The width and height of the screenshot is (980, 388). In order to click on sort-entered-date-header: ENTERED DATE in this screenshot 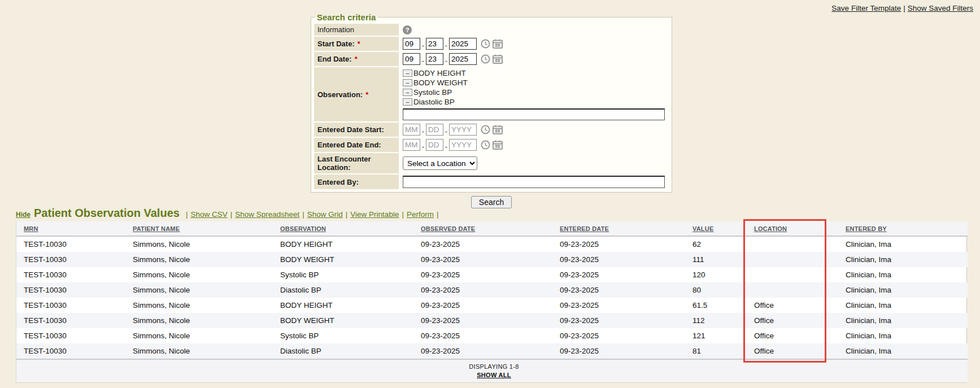, I will do `click(584, 229)`.